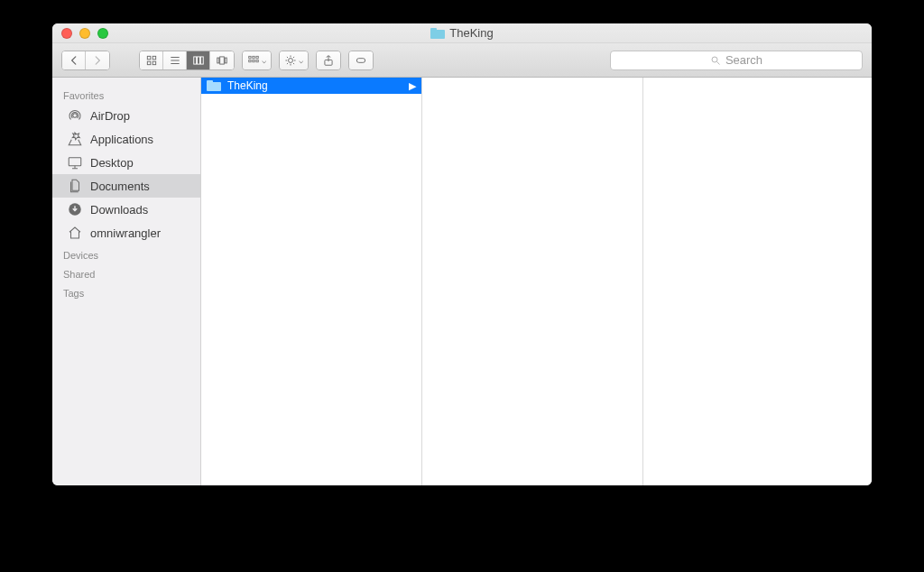  I want to click on nav-group, so click(86, 60).